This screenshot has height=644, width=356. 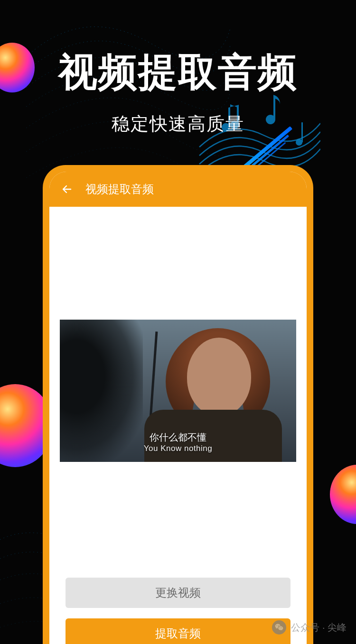 What do you see at coordinates (178, 437) in the screenshot?
I see `subtitle-cn: 你什么都不懂` at bounding box center [178, 437].